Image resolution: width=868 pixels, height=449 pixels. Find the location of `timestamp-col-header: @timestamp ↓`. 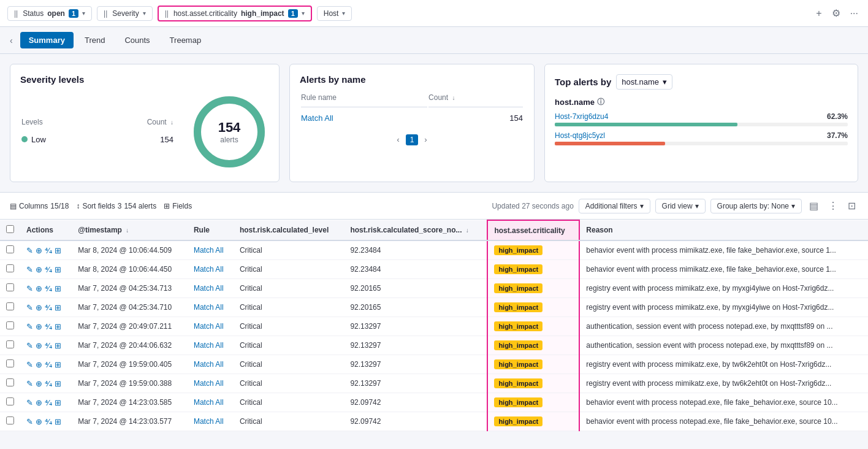

timestamp-col-header: @timestamp ↓ is located at coordinates (130, 231).